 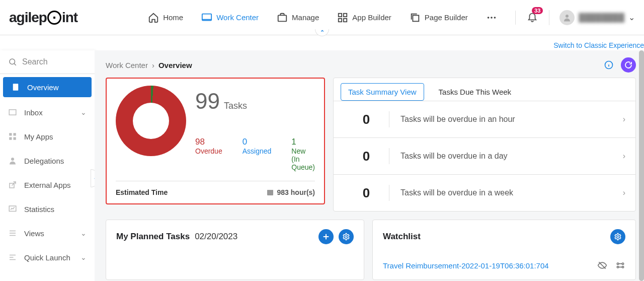 What do you see at coordinates (235, 250) in the screenshot?
I see `planned-tasks-card: My Planned Tasks 02/20/2023` at bounding box center [235, 250].